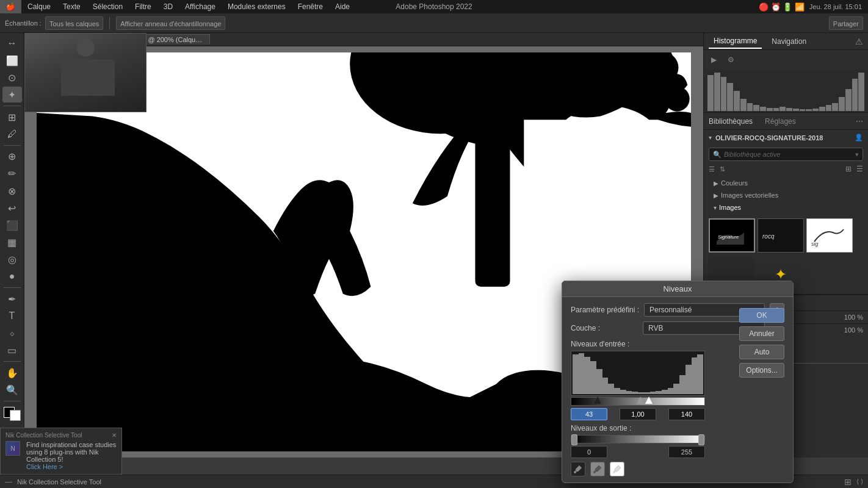 Image resolution: width=868 pixels, height=488 pixels. Describe the element at coordinates (59, 482) in the screenshot. I see `status-plugin: Nik Collection Selective Tool` at that location.